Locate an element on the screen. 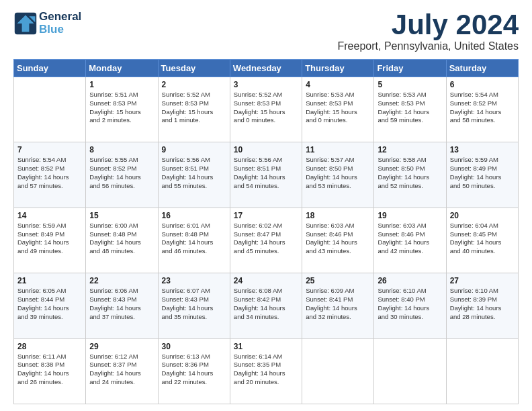 The image size is (532, 411). calendar-cell: 24Sunrise: 6:08 AM Sunset: 8:42 PM Dayli… is located at coordinates (266, 306).